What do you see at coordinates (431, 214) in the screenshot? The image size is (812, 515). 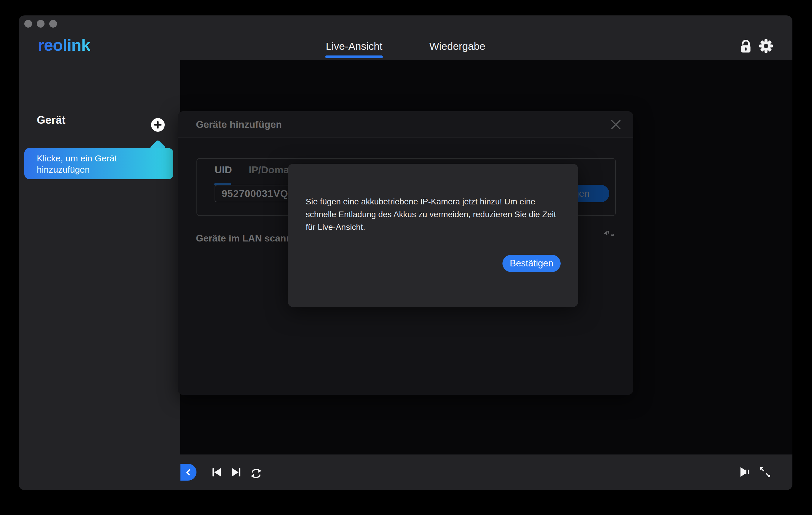 I see `modal-message: Sie fügen eine akkubetriebene IP-Kamera …` at bounding box center [431, 214].